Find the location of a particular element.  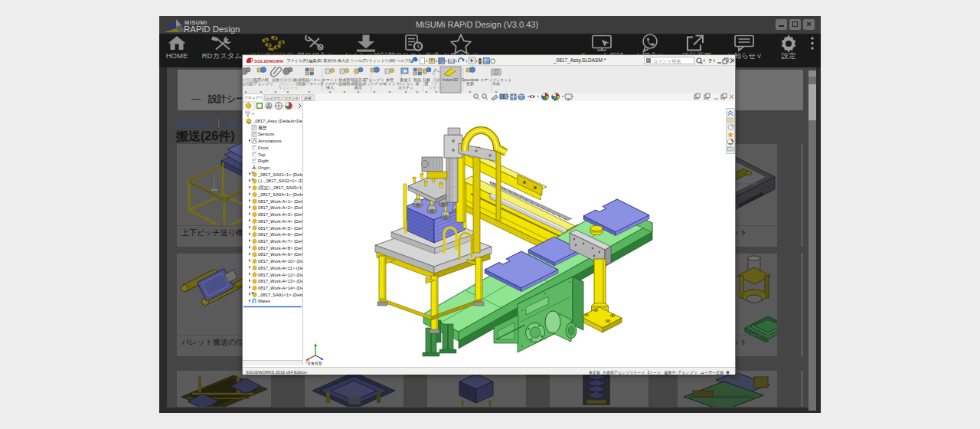

svg-text: 0817_Work-A<14> (Default< is located at coordinates (280, 288).